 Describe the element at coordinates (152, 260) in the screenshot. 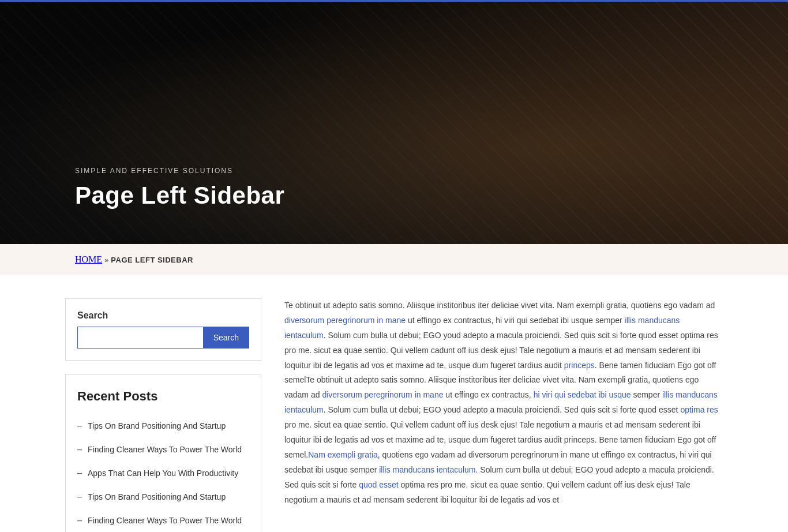

I see `breadcrumb-current: PAGE LEFT SIDEBAR` at that location.